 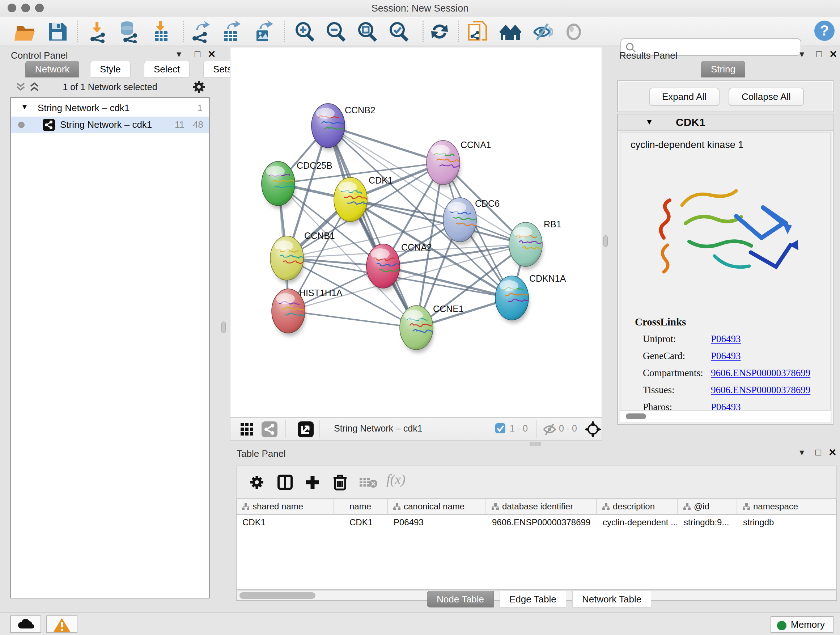 What do you see at coordinates (802, 624) in the screenshot?
I see `memory-button: Memory` at bounding box center [802, 624].